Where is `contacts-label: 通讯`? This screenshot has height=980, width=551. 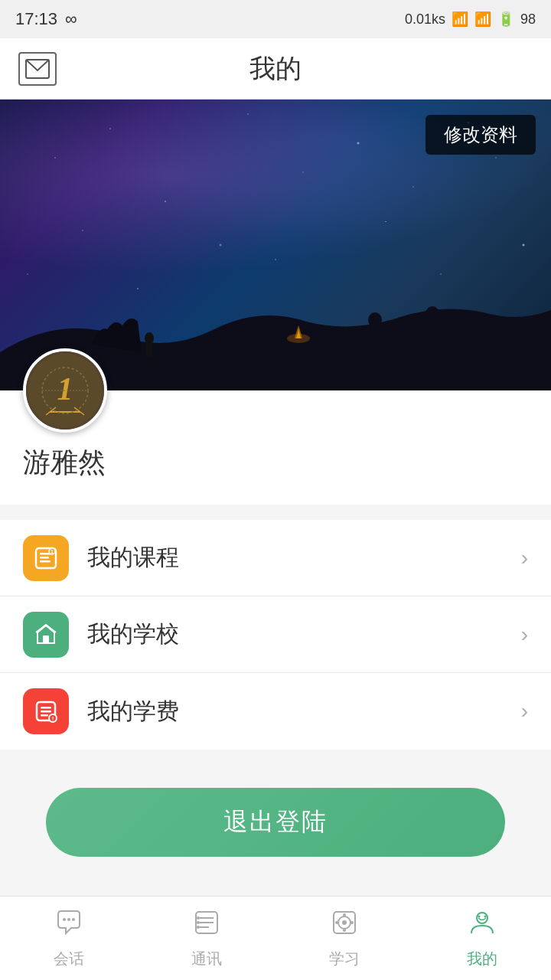
contacts-label: 通讯 is located at coordinates (207, 959).